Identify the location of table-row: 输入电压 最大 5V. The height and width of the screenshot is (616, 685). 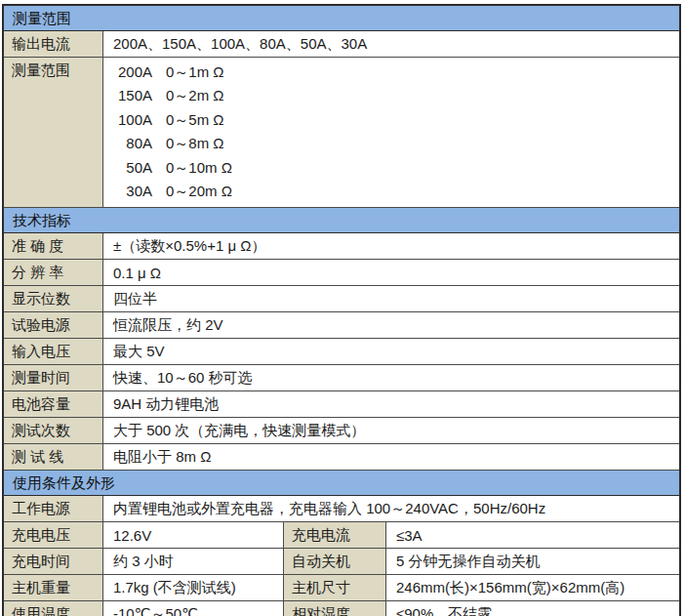
(342, 351).